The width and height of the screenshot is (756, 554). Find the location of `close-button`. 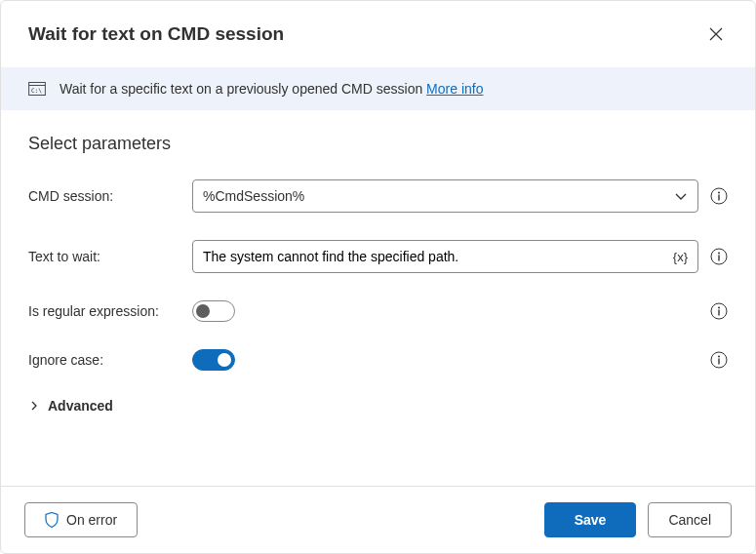

close-button is located at coordinates (716, 34).